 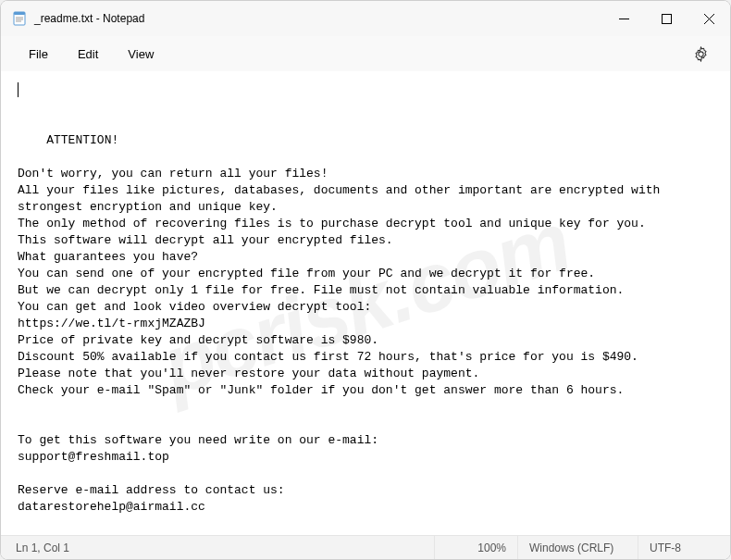 I want to click on close-button, so click(x=709, y=19).